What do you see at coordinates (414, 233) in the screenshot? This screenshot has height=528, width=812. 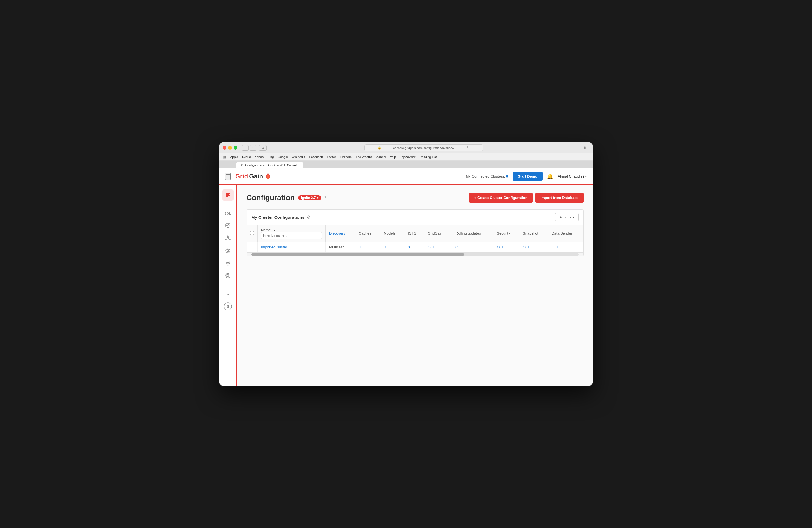 I see `column-header-igfs: IGFS` at bounding box center [414, 233].